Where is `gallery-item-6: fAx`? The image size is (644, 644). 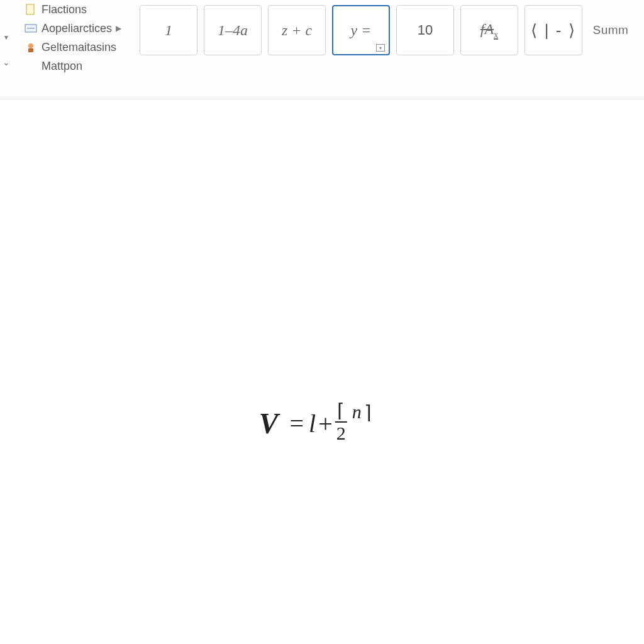
gallery-item-6: fAx is located at coordinates (489, 30).